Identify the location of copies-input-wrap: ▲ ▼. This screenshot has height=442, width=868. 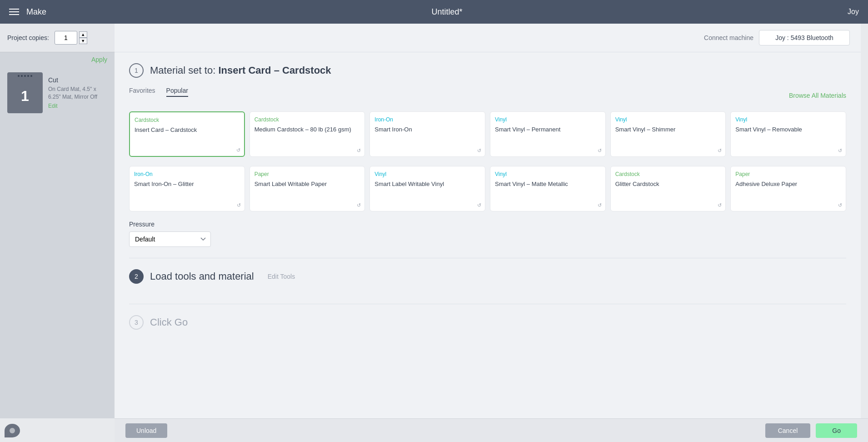
(71, 38).